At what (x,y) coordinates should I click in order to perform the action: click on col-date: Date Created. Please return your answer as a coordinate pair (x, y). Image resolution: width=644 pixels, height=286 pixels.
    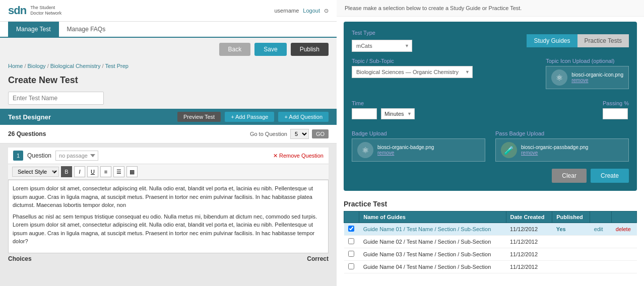
    Looking at the image, I should click on (529, 218).